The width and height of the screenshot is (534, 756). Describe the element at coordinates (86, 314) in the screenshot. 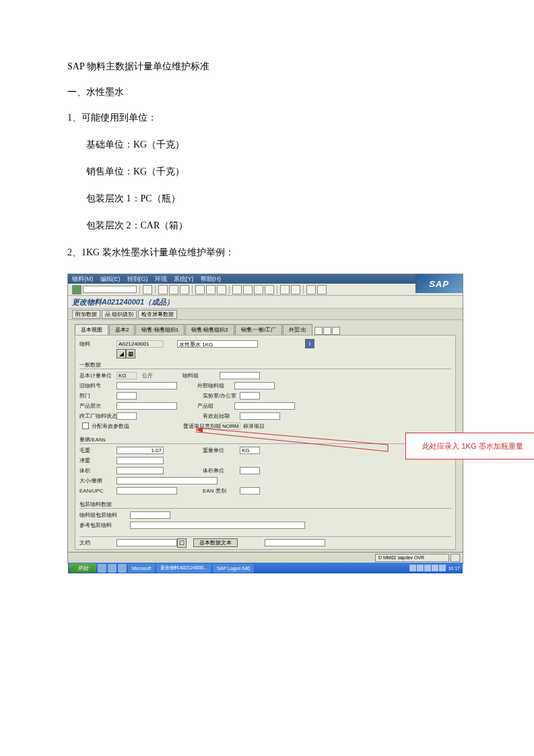

I see `additional-data-button: 附加数据` at that location.